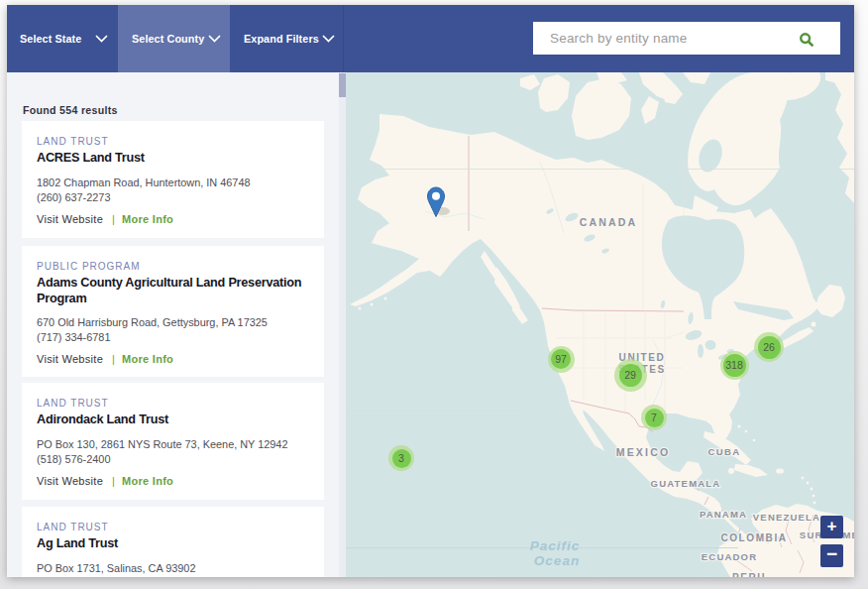  I want to click on svg-text: Ocean, so click(557, 561).